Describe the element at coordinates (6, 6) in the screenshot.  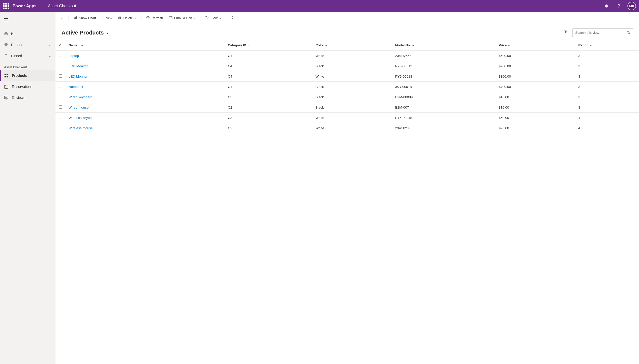
I see `waffle-icon` at that location.